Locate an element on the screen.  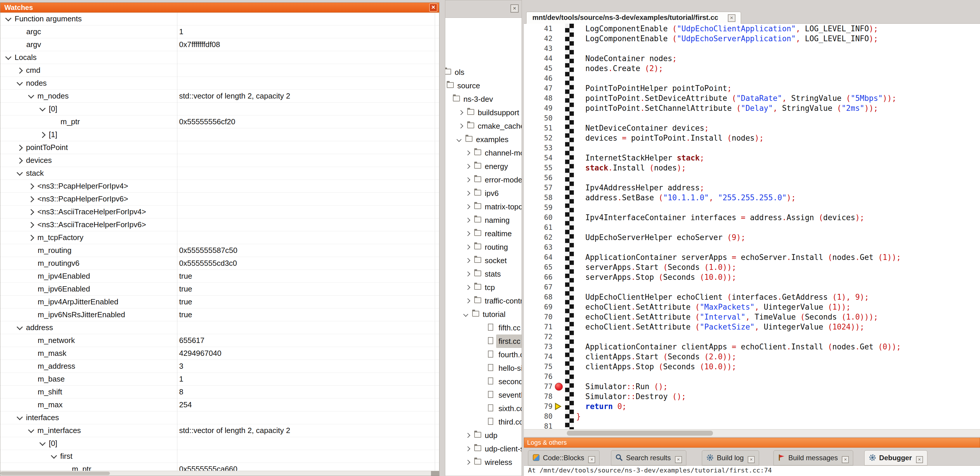
watch-row: m_network655617 is located at coordinates (220, 340).